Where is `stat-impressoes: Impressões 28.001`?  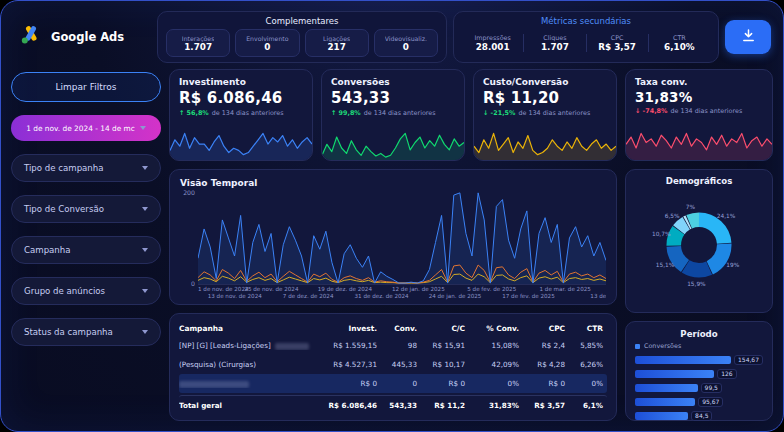 stat-impressoes: Impressões 28.001 is located at coordinates (492, 43).